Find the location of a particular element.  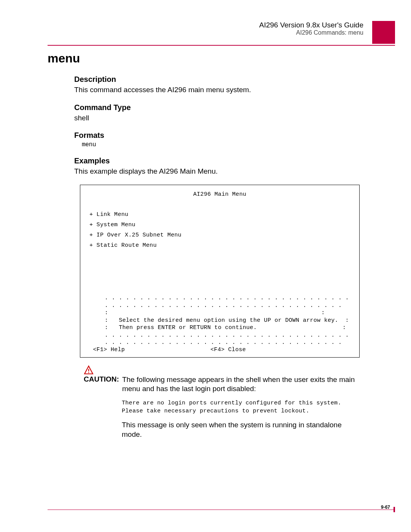

terminal-item: + Link Menu is located at coordinates (220, 215).